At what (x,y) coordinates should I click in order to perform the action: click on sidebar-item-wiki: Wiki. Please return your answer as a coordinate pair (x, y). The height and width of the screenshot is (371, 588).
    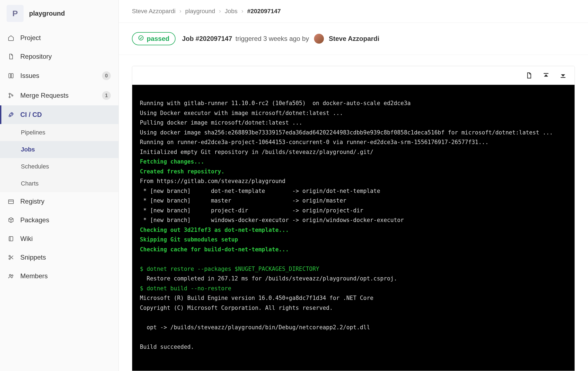
    Looking at the image, I should click on (59, 239).